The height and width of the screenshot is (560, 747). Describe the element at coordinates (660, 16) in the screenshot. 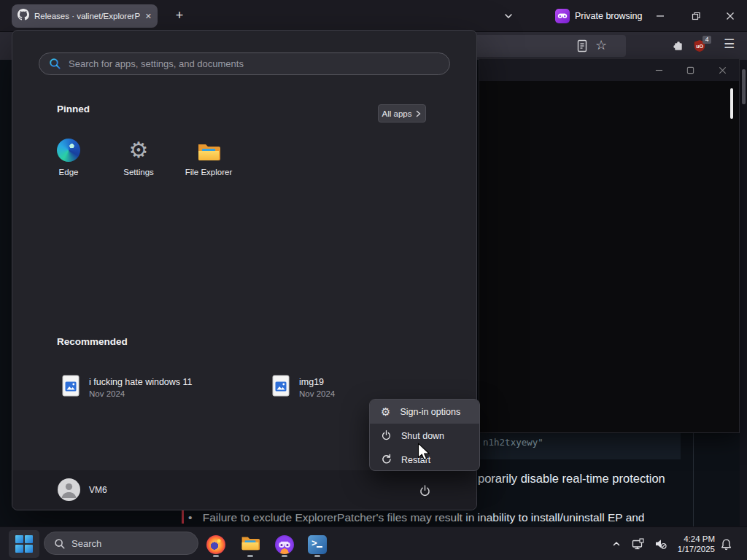

I see `window-minimize-button` at that location.